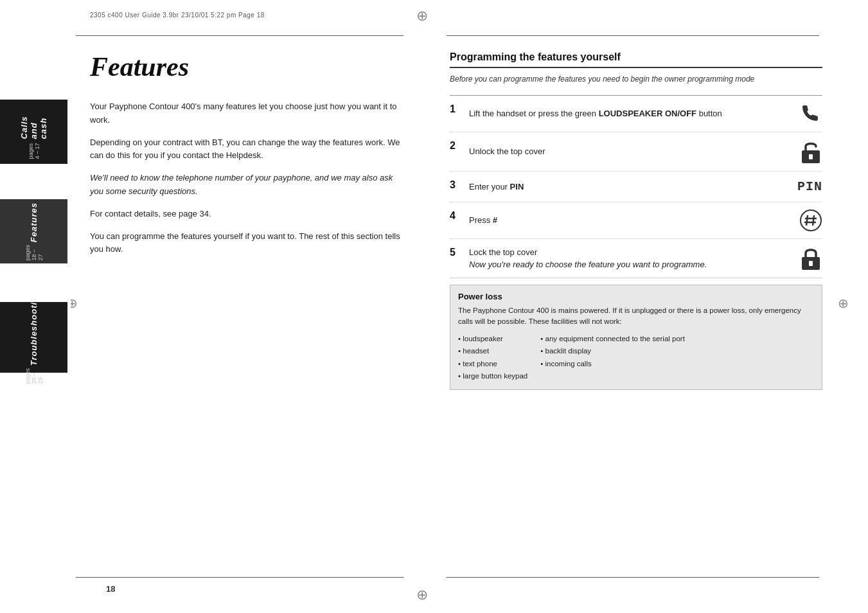 The width and height of the screenshot is (868, 613). I want to click on hash-icon, so click(806, 220).